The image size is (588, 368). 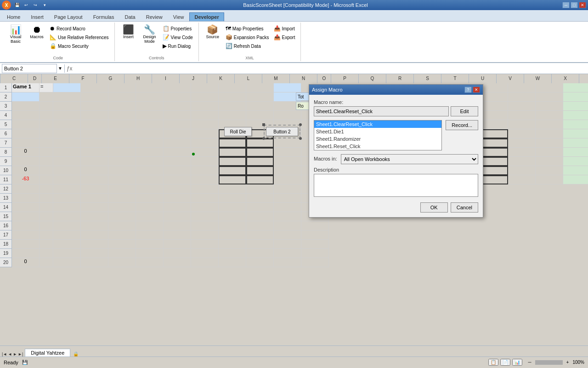 What do you see at coordinates (232, 97) in the screenshot?
I see `cell-k2` at bounding box center [232, 97].